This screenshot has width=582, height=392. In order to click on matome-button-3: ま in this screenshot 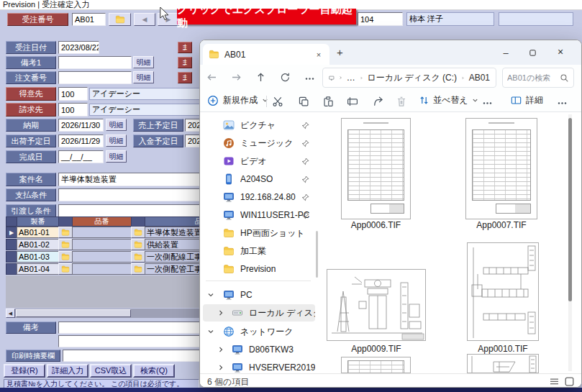, I will do `click(185, 78)`.